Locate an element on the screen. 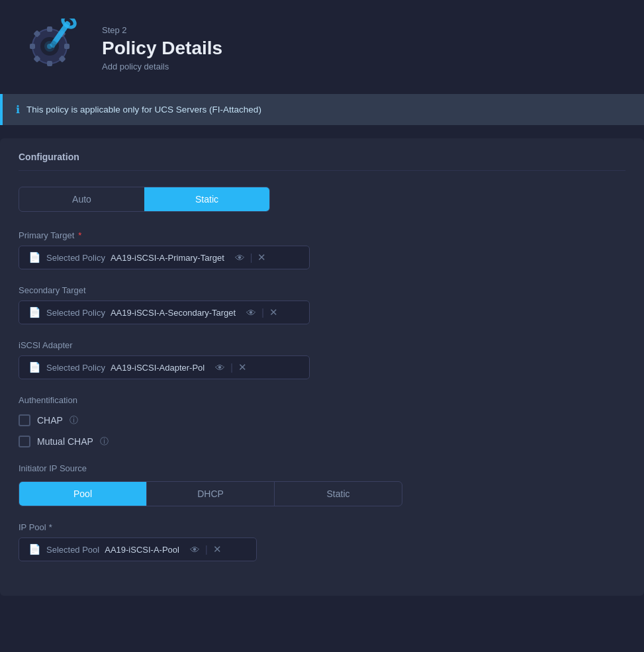 The width and height of the screenshot is (644, 652). iscsi-adapter-remove-icon: ✕ is located at coordinates (242, 367).